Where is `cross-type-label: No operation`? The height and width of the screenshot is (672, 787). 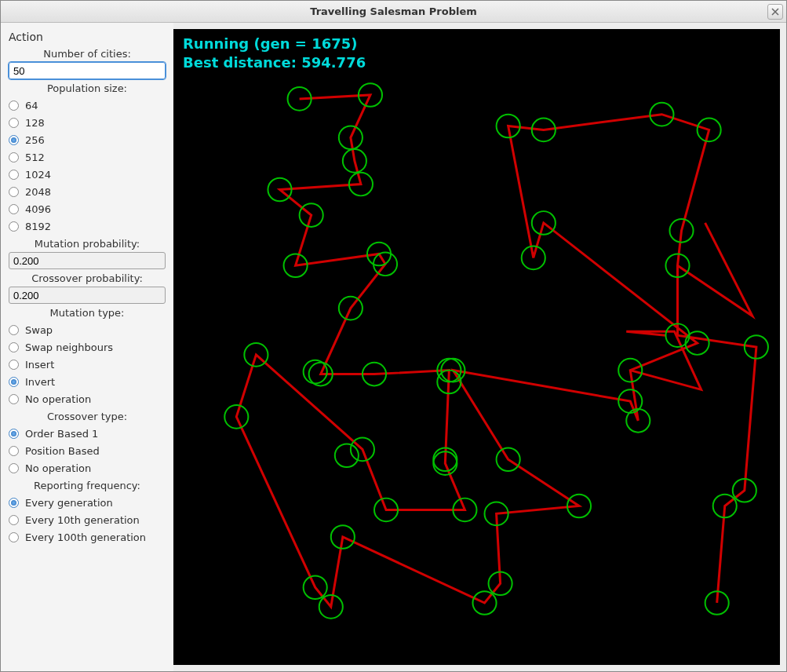
cross-type-label: No operation is located at coordinates (58, 468).